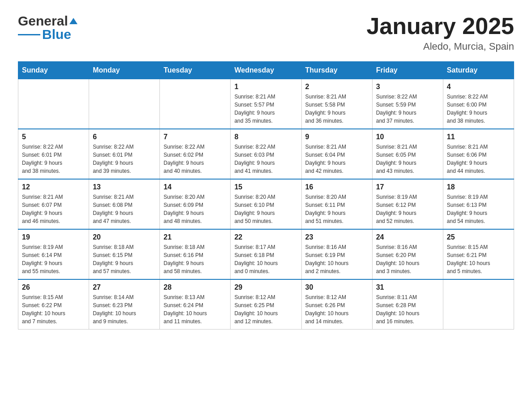 Image resolution: width=532 pixels, height=411 pixels. What do you see at coordinates (54, 71) in the screenshot?
I see `col-sunday: Sunday` at bounding box center [54, 71].